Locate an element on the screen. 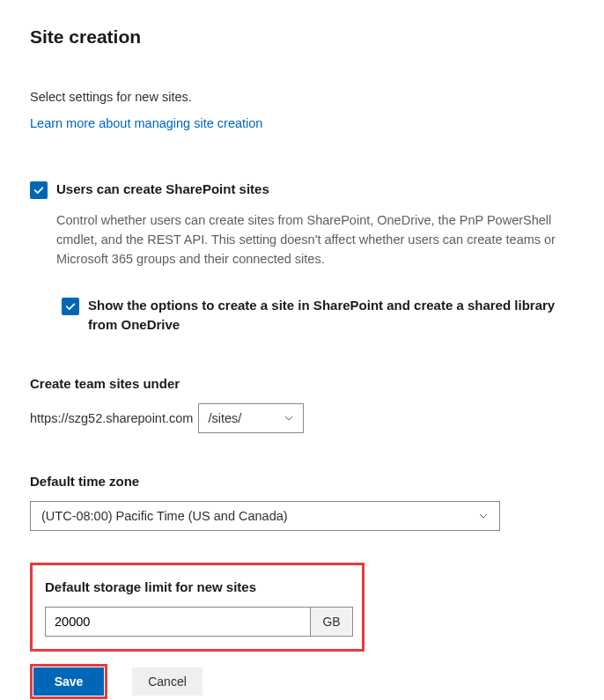 The image size is (604, 700). users-can-create-description: Control whether users can create sites f… is located at coordinates (315, 239).